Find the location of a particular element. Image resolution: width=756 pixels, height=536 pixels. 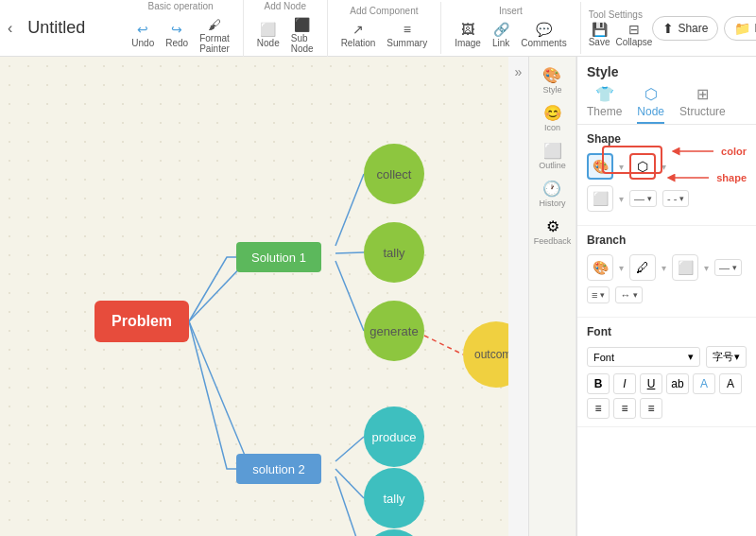

ab-button: ab is located at coordinates (678, 384).